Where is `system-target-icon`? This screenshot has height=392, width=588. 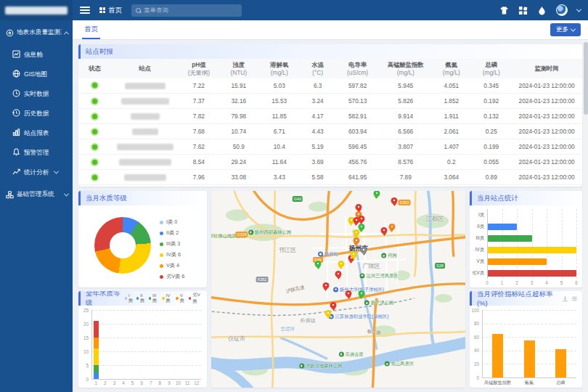
system-target-icon is located at coordinates (10, 33).